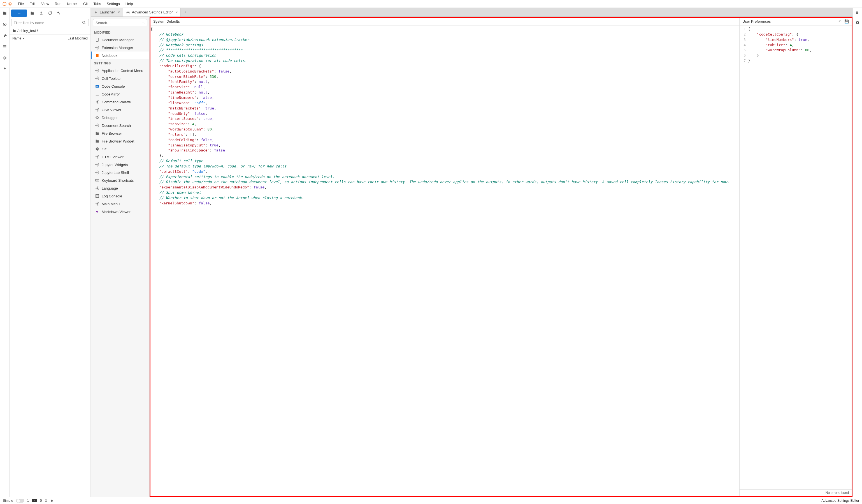 The height and width of the screenshot is (504, 862). I want to click on menu-settings: Settings, so click(114, 4).